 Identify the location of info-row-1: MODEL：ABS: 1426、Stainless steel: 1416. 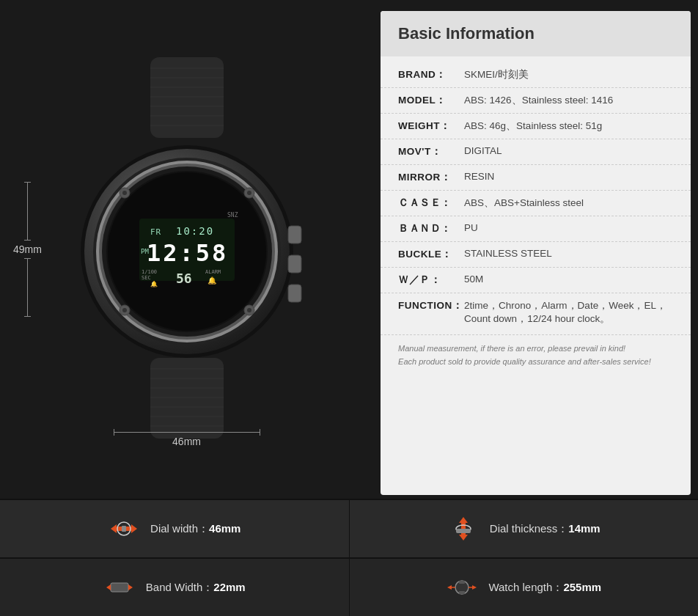
(535, 101).